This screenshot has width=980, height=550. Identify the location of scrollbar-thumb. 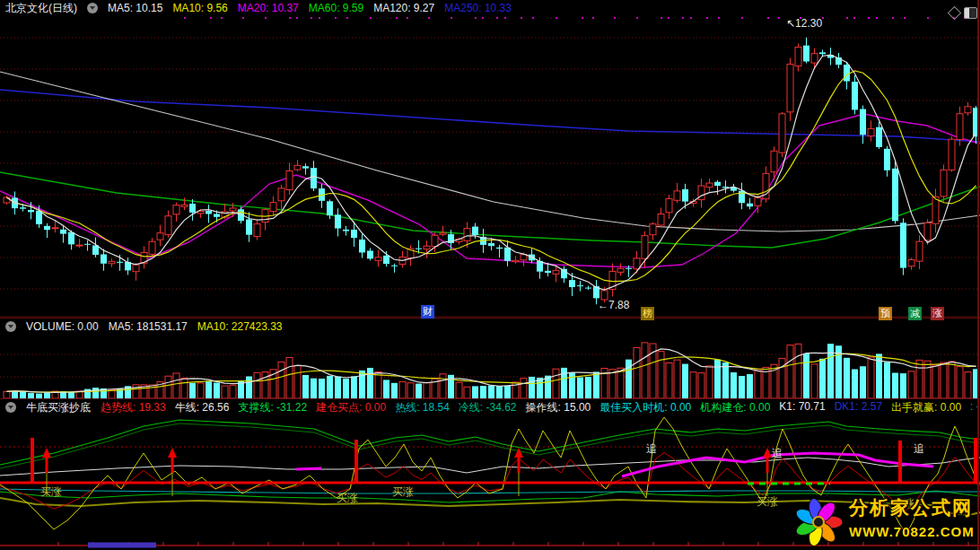
(122, 546).